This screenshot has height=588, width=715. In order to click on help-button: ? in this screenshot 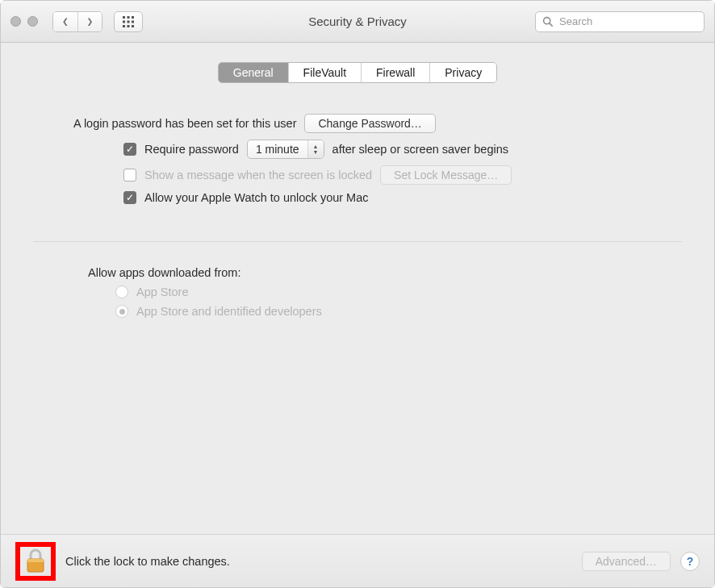, I will do `click(690, 561)`.